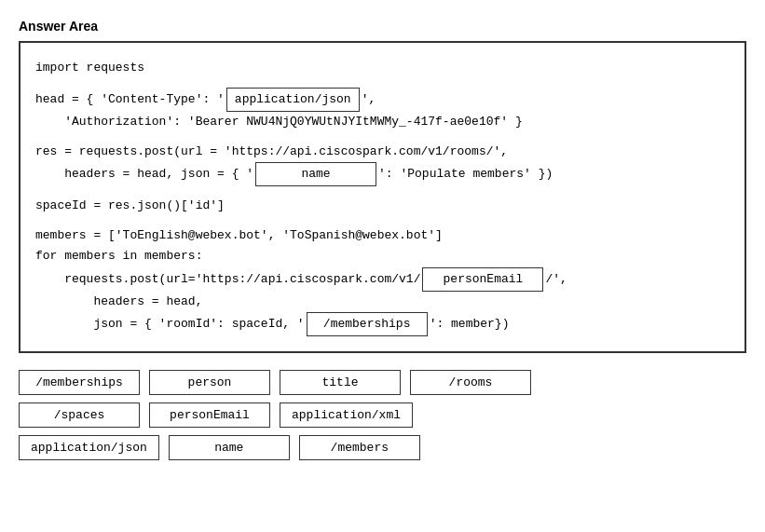  Describe the element at coordinates (382, 382) in the screenshot. I see `options-row-1: /memberships person title /rooms` at that location.